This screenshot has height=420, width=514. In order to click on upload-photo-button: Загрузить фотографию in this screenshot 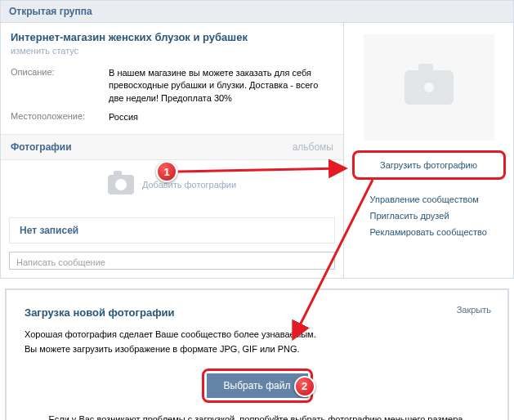, I will do `click(429, 165)`.